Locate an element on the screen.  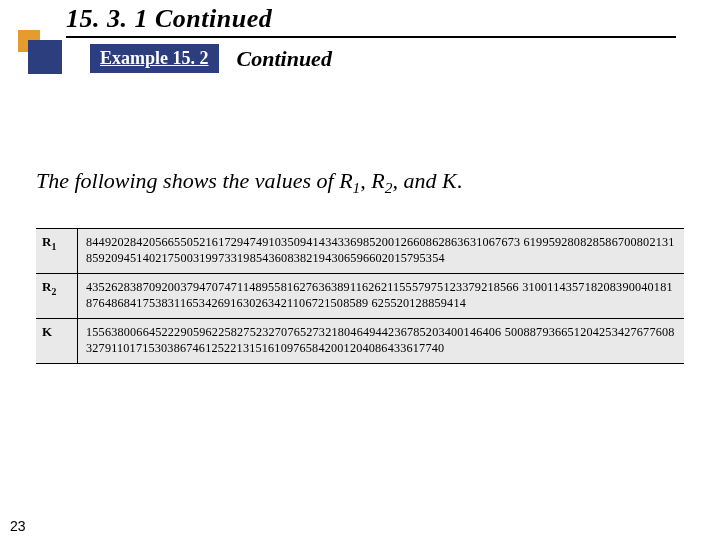
example-continued-label: Continued is located at coordinates (284, 59).